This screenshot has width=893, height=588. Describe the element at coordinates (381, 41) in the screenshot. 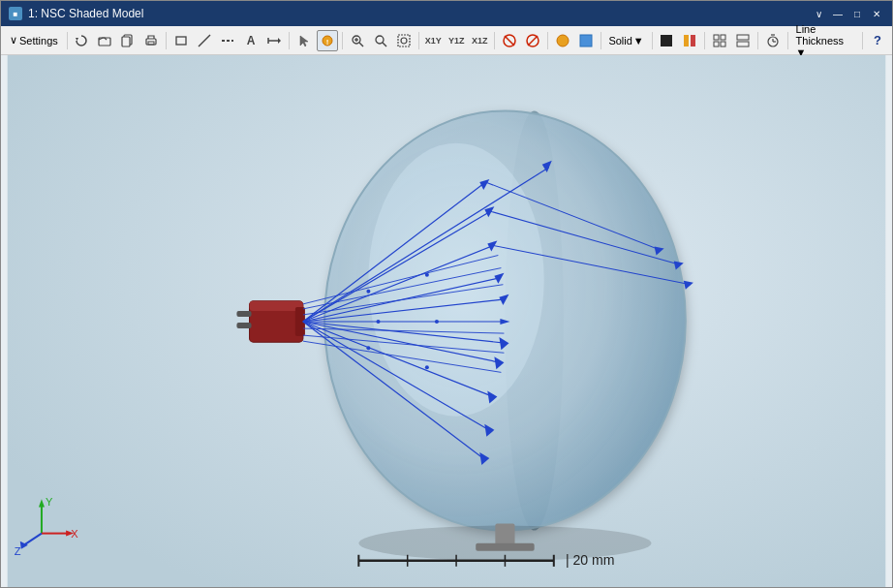

I see `zoom-rect-button` at that location.